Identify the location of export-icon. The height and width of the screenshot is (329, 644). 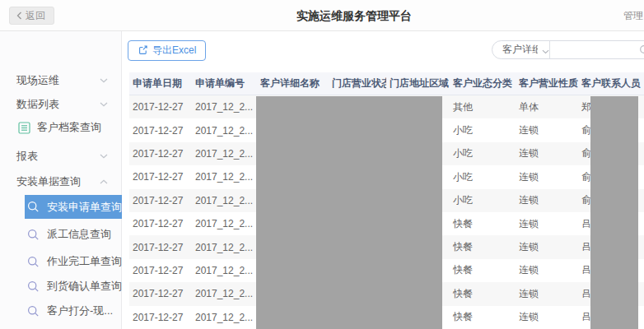
(143, 51).